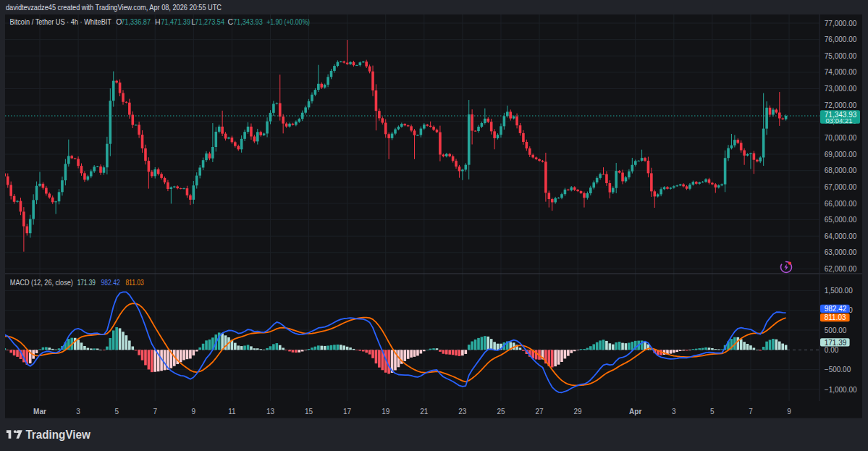 This screenshot has width=868, height=451. Describe the element at coordinates (841, 187) in the screenshot. I see `svg-text: 67,000.00` at that location.